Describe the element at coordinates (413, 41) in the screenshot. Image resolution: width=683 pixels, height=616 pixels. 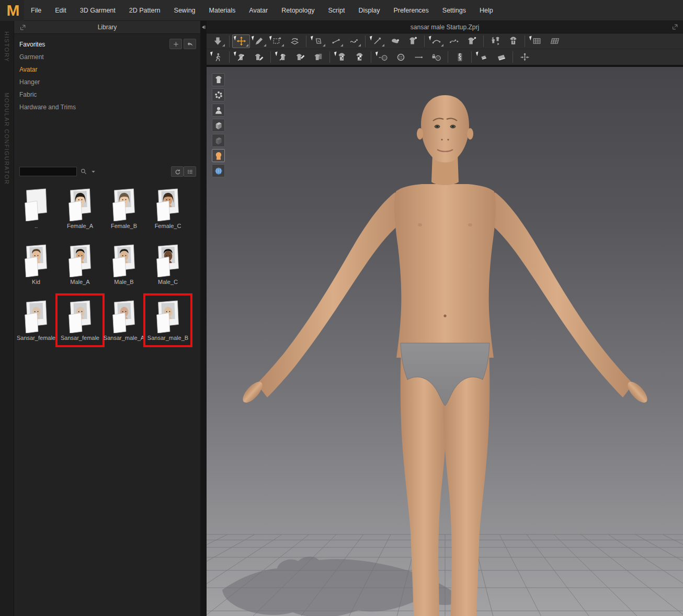
I see `tool-pin-garment` at that location.